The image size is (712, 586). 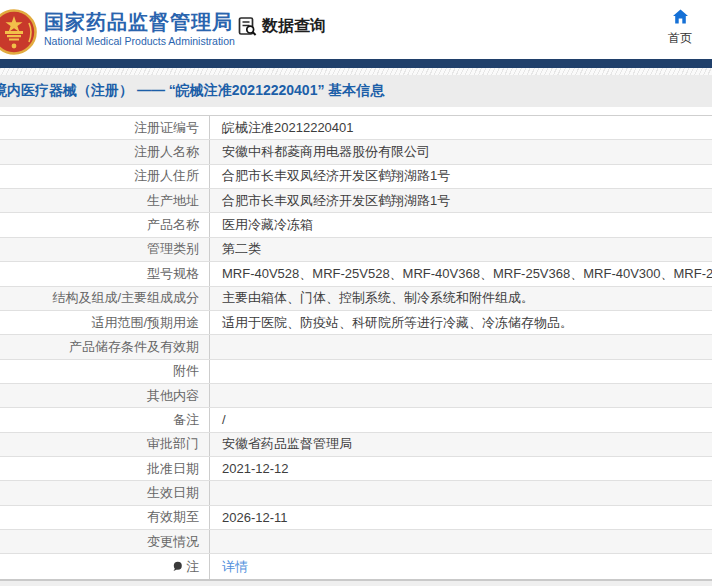 I want to click on data-query-nav: 数据查询, so click(x=282, y=26).